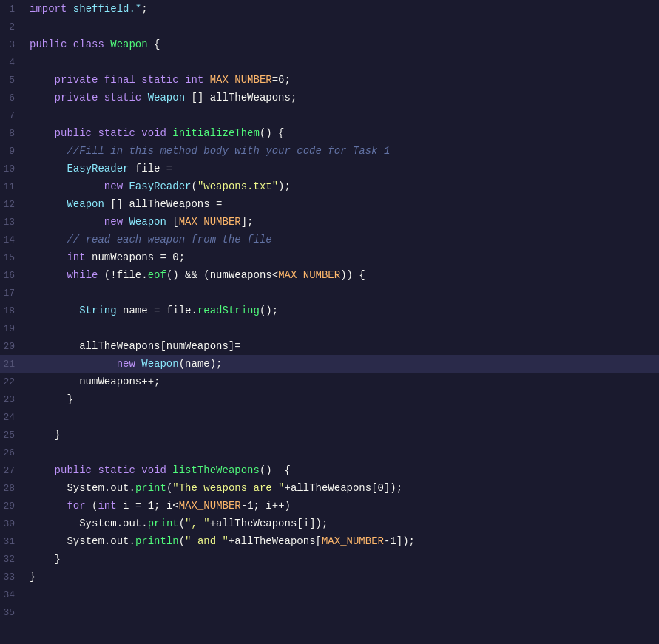  What do you see at coordinates (157, 275) in the screenshot?
I see `token-method: eof` at bounding box center [157, 275].